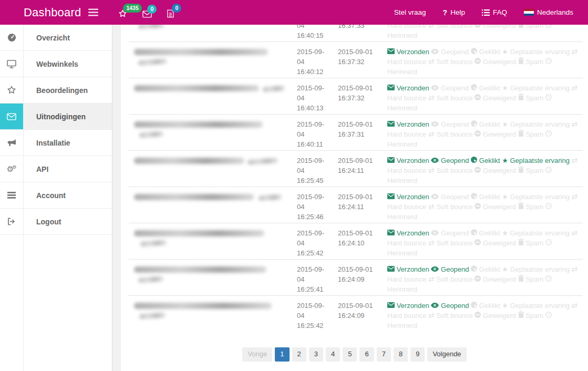  What do you see at coordinates (500, 13) in the screenshot?
I see `header-link-label: FAQ` at bounding box center [500, 13].